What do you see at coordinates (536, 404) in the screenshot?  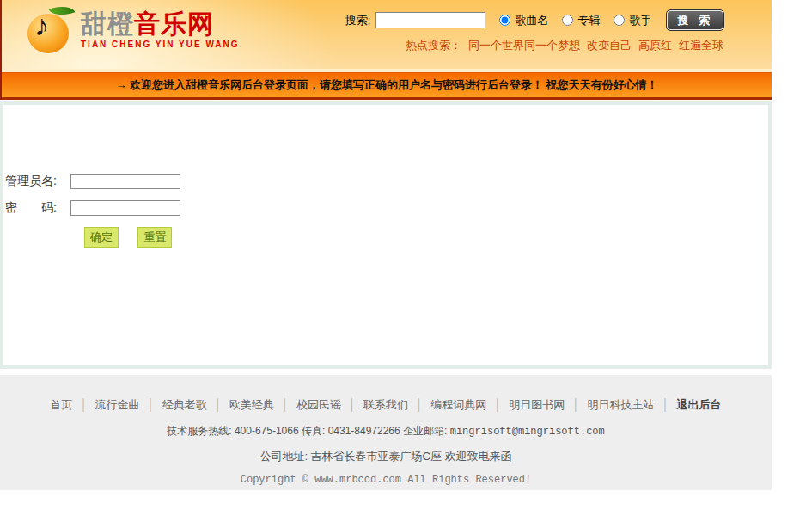 I see `footer-nav-mingri-books: 明日图书网` at bounding box center [536, 404].